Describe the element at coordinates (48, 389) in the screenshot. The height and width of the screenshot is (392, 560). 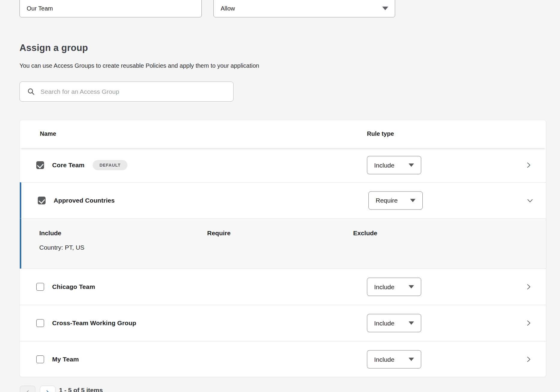
I see `next-page-button` at that location.